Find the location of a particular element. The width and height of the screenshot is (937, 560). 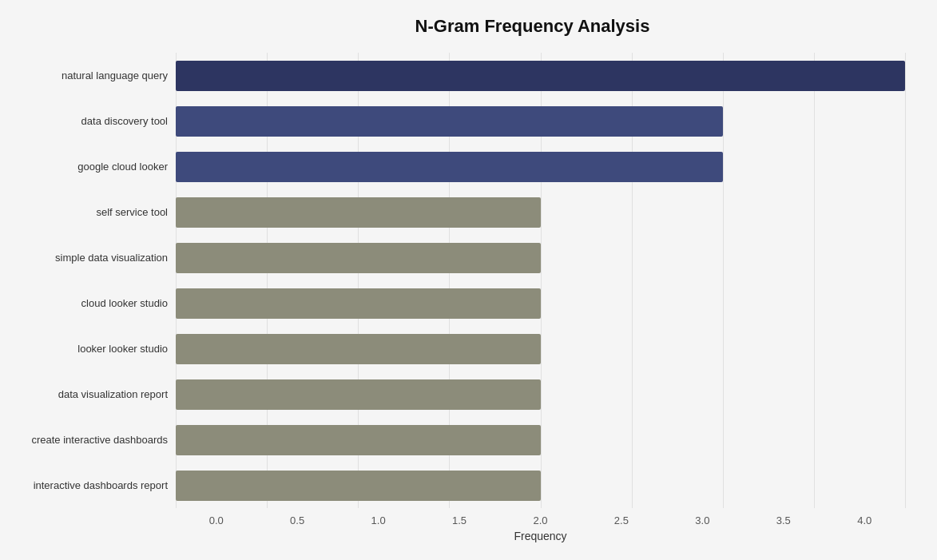

y-axis-label: cloud looker studio is located at coordinates (96, 304).